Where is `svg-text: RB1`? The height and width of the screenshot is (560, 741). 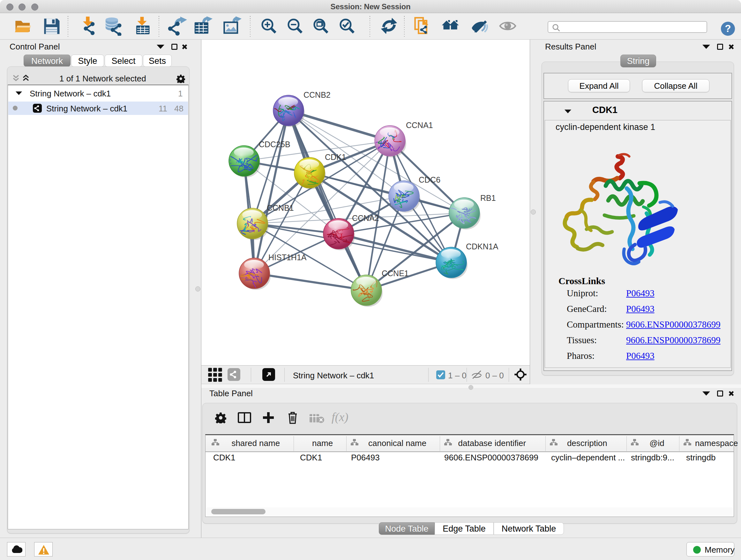 svg-text: RB1 is located at coordinates (488, 198).